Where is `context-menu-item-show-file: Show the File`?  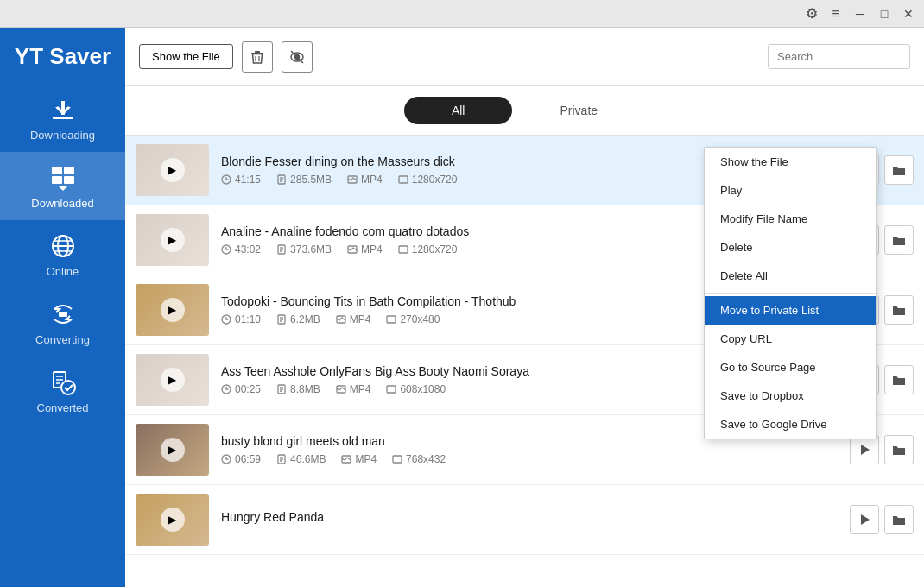
context-menu-item-show-file: Show the File is located at coordinates (790, 162).